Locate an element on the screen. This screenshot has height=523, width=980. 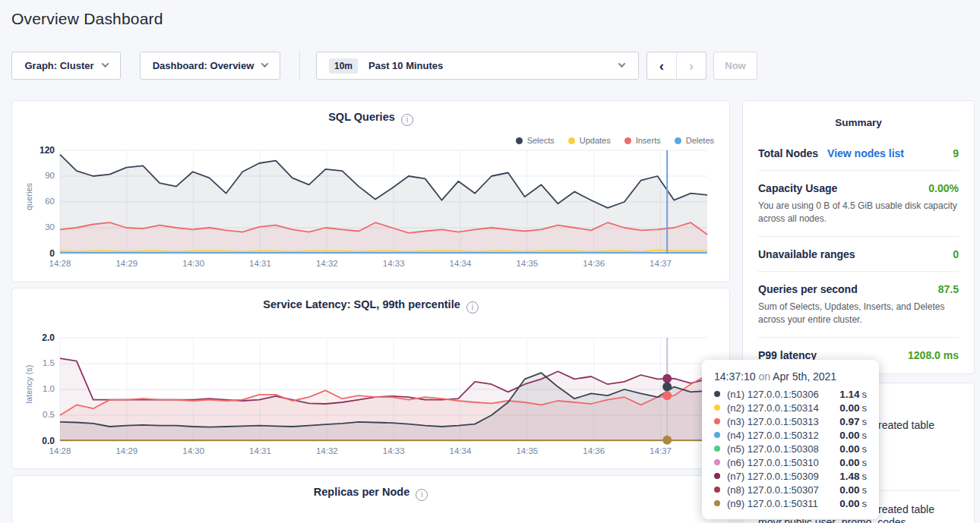
service-latency-plot is located at coordinates (384, 389).